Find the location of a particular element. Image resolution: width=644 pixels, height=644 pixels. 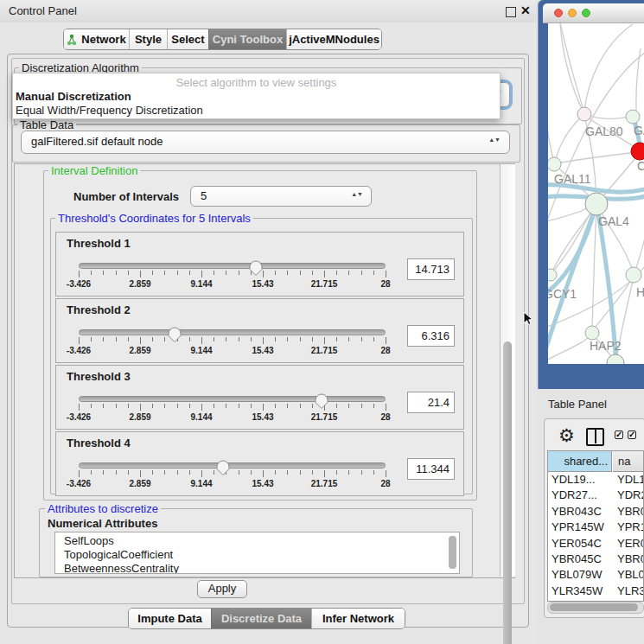

numerical-attributes-list: SelfLoopsTopologicalCoefficientBetweenne… is located at coordinates (258, 553).